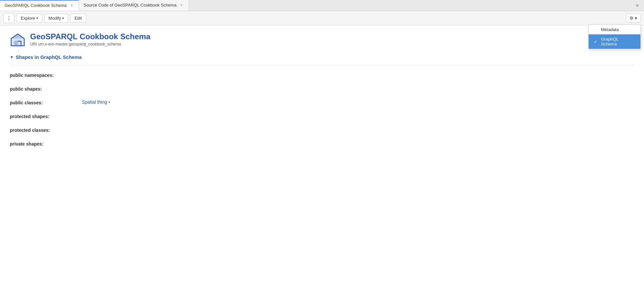 This screenshot has height=297, width=644. Describe the element at coordinates (130, 5) in the screenshot. I see `tab-label: Source Code of GeoSPARQL Cookbook Schema` at that location.